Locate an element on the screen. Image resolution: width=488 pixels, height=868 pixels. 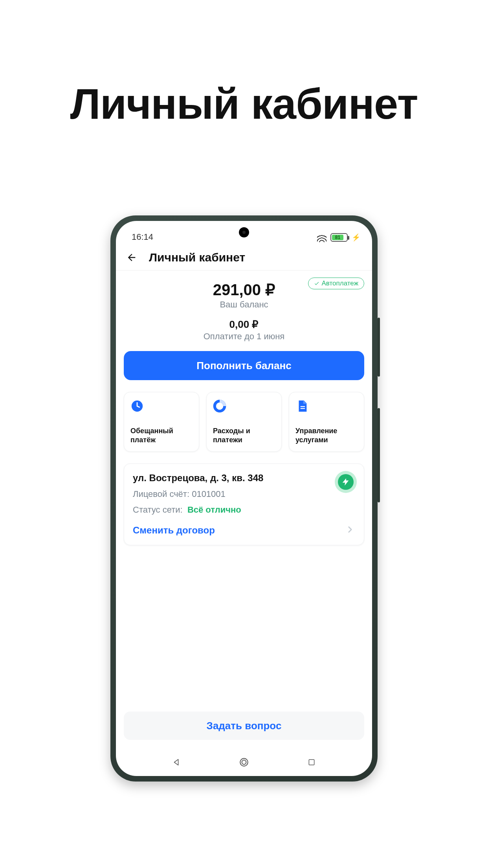
bolt-icon is located at coordinates (346, 482).